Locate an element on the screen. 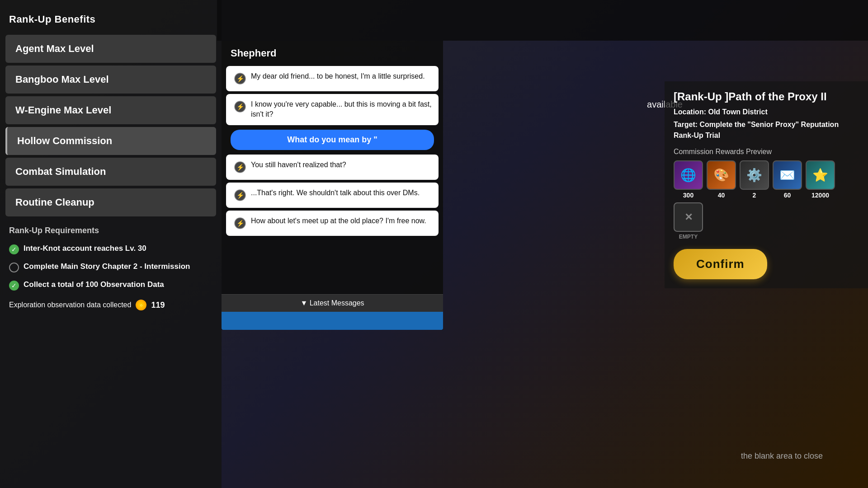  reward-count-5: 12000 is located at coordinates (820, 195).